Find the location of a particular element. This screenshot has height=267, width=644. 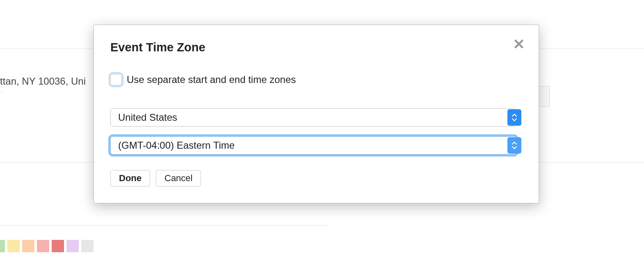

separate-timezones-checkbox is located at coordinates (116, 80).